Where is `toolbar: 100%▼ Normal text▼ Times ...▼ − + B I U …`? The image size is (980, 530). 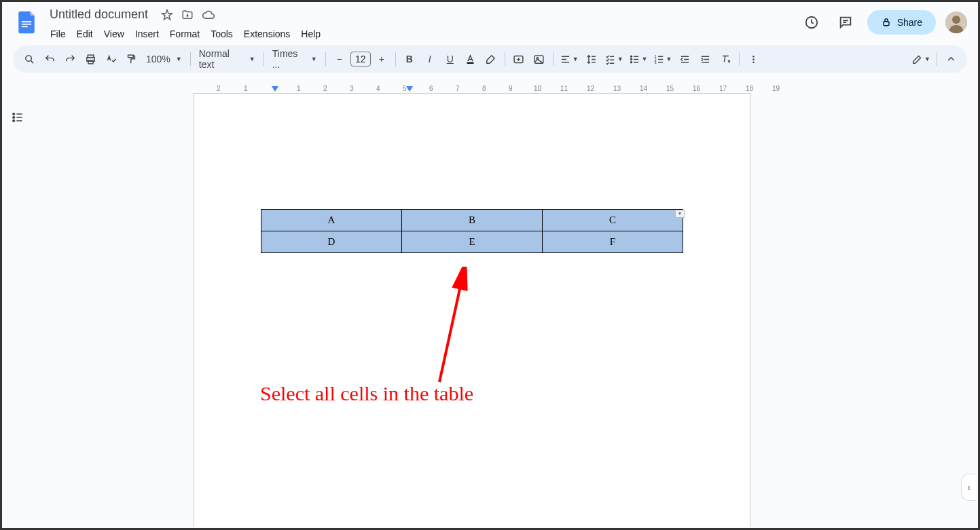 toolbar: 100%▼ Normal text▼ Times ...▼ − + B I U … is located at coordinates (490, 59).